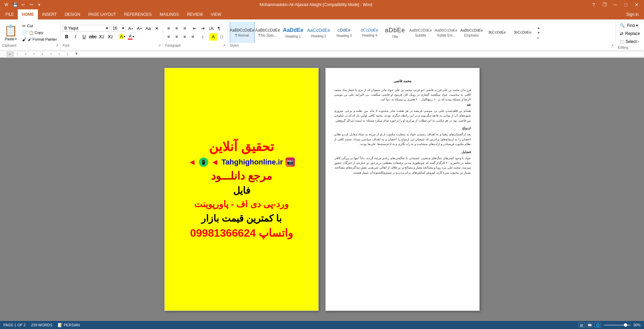 This screenshot has height=329, width=644. What do you see at coordinates (293, 33) in the screenshot?
I see `style-heading1: AaDdEe Heading 1` at bounding box center [293, 33].